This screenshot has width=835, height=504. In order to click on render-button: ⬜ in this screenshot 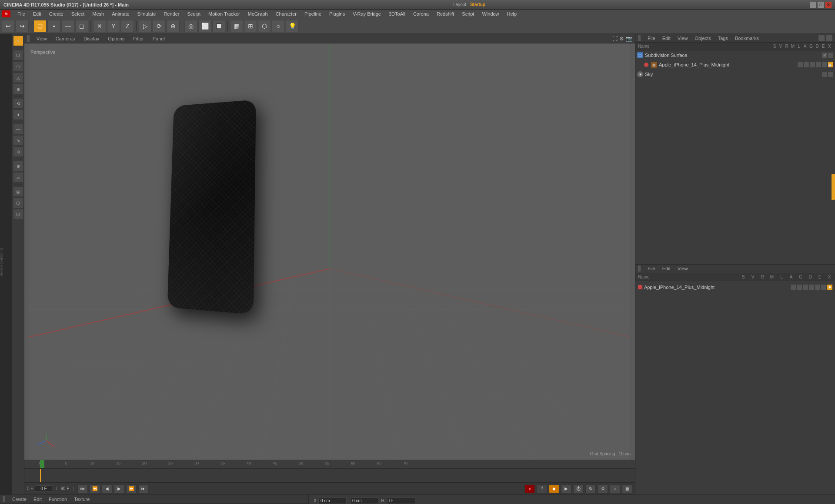, I will do `click(205, 26)`.